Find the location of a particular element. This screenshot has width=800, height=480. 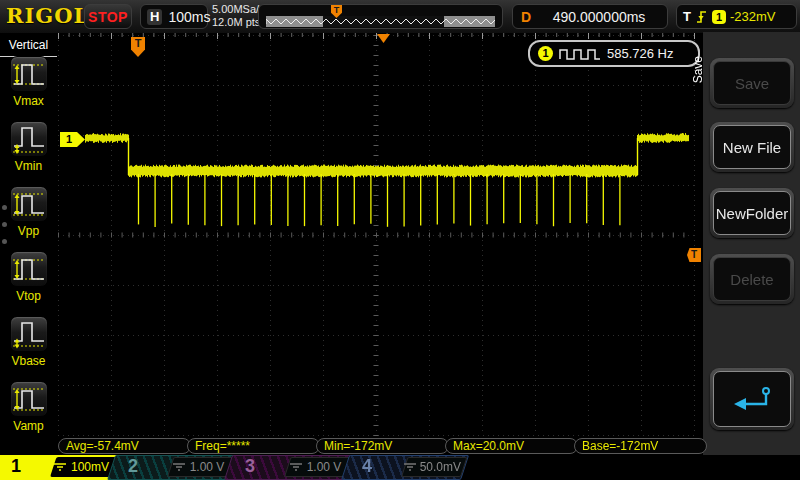

vamp-icon is located at coordinates (29, 399).